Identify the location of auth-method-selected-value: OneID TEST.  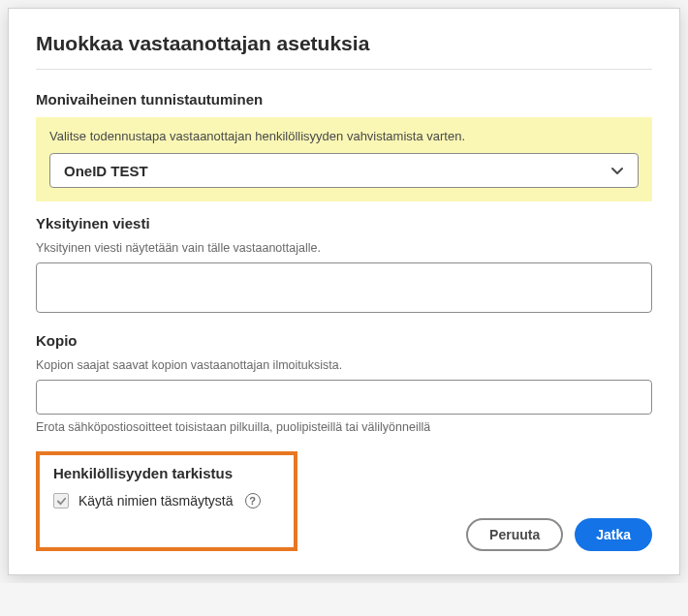
(337, 170).